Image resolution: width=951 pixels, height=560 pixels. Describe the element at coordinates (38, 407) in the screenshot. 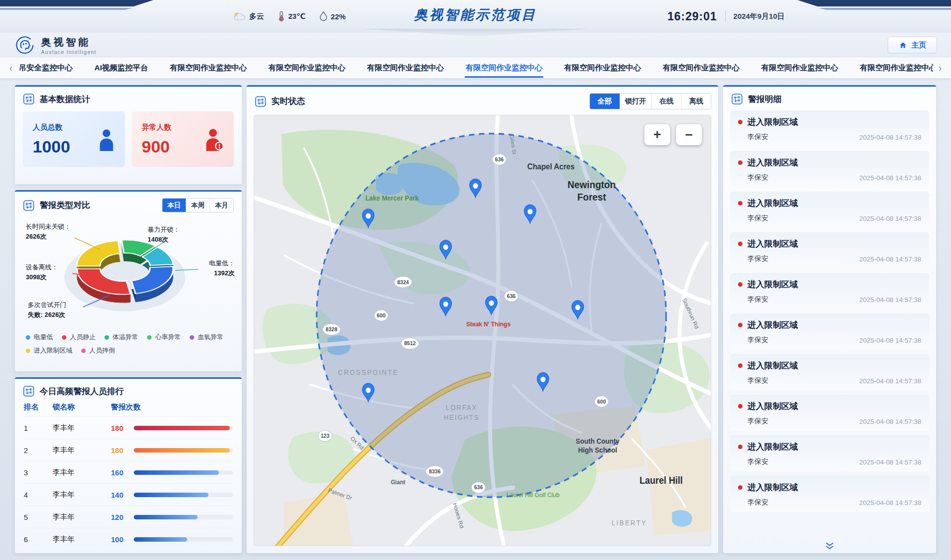

I see `column-rank: 排名` at that location.